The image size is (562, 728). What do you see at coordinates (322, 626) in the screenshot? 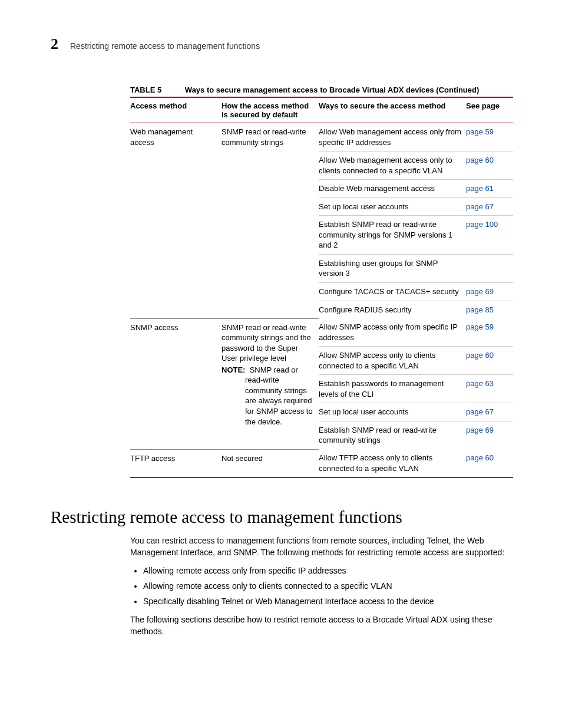
I see `outro-paragraph: The following sections describe how to r…` at bounding box center [322, 626].